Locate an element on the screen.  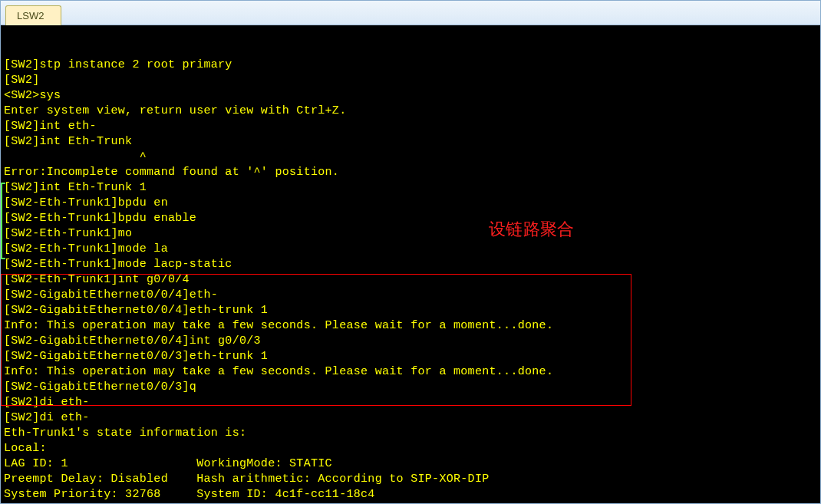
terminal-line: [SW2-GigabitEthernet0/0/4]int g0/0/3 is located at coordinates (410, 341).